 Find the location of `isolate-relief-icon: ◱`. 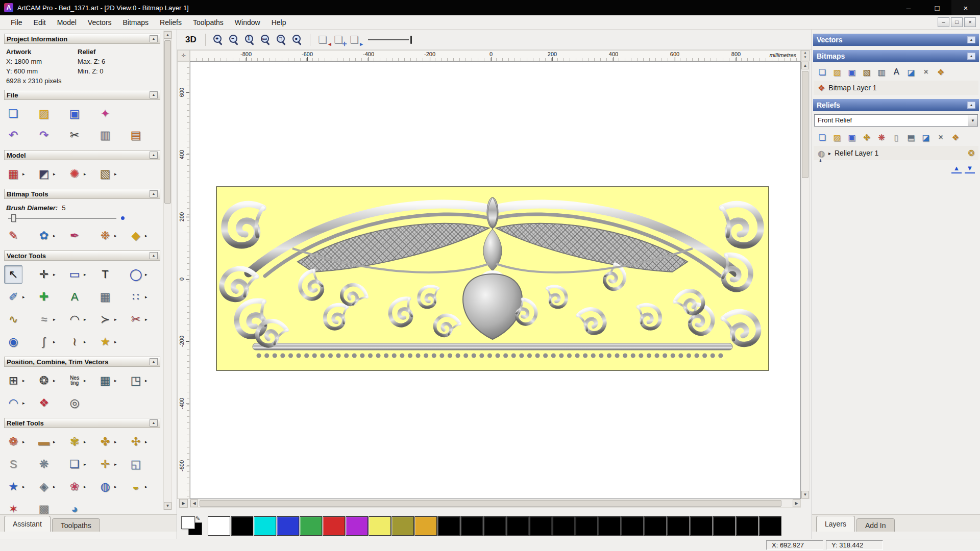

isolate-relief-icon: ◱ is located at coordinates (142, 464).